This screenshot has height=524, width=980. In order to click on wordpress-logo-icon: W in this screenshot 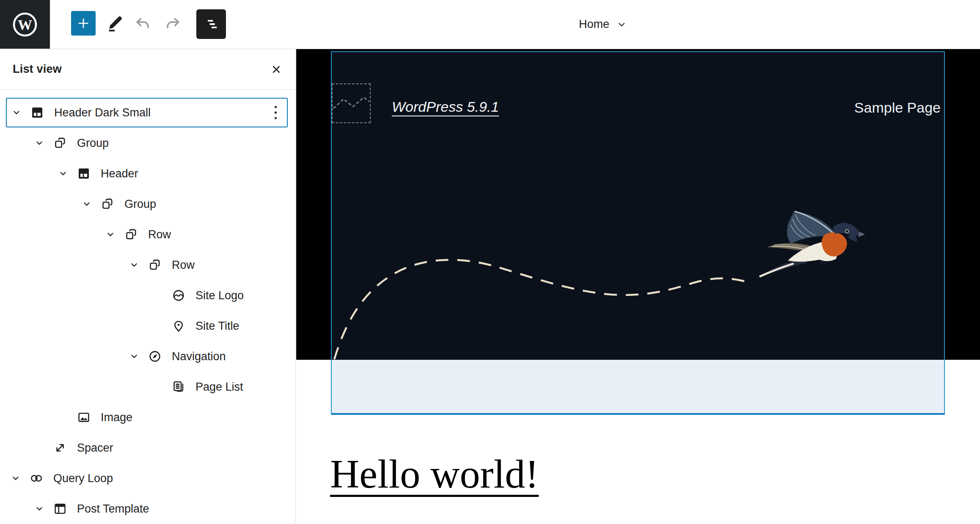, I will do `click(25, 25)`.